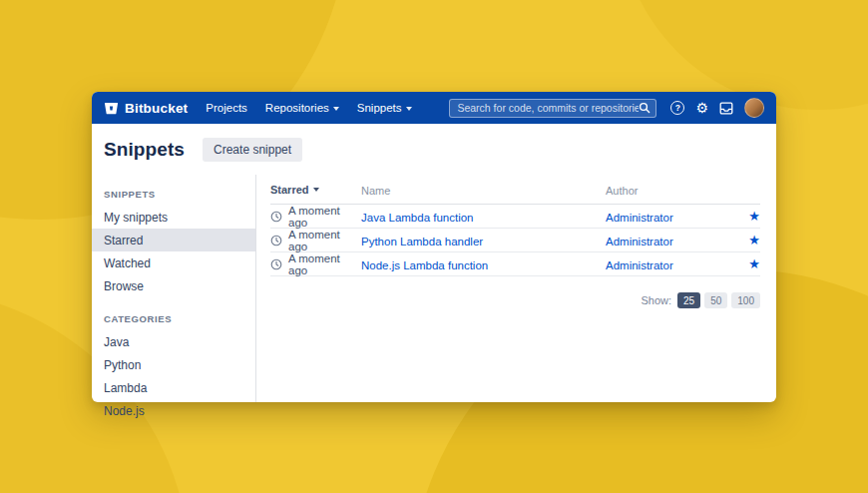 The image size is (868, 493). What do you see at coordinates (174, 285) in the screenshot?
I see `sidebar-item-browse: Browse` at bounding box center [174, 285].